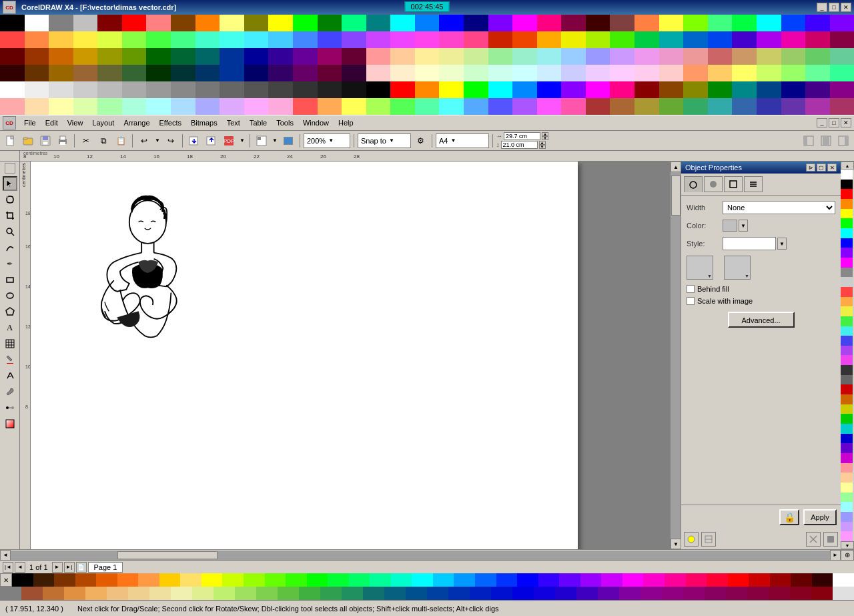 Image resolution: width=854 pixels, height=616 pixels. Describe the element at coordinates (10, 424) in the screenshot. I see `interactive-fill` at that location.